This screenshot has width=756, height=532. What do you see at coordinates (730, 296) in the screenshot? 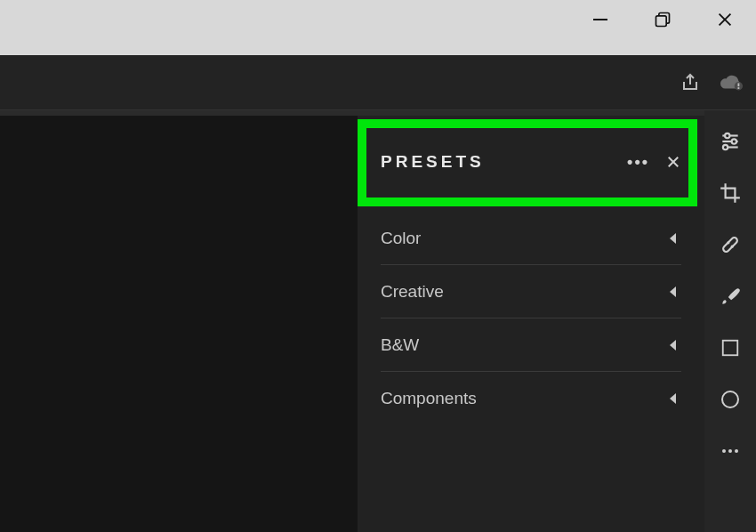
I see `brush-tool` at bounding box center [730, 296].